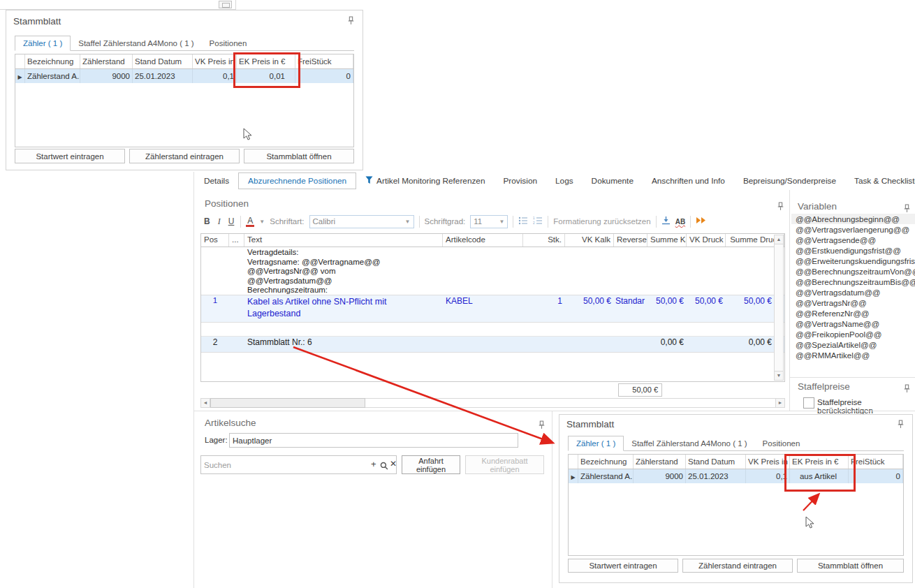 This screenshot has width=915, height=588. I want to click on cell-summe-kalk: 0,00 €, so click(667, 344).